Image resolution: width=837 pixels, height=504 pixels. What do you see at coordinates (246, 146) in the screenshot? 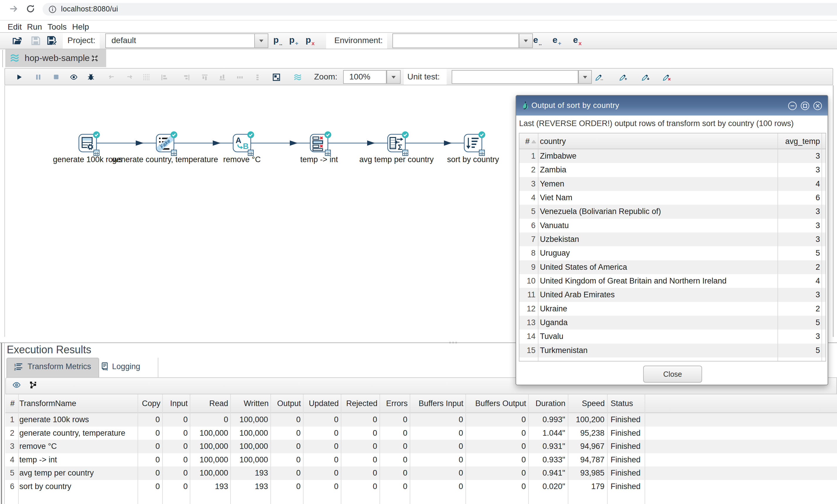
I see `svg-text: B` at bounding box center [246, 146].